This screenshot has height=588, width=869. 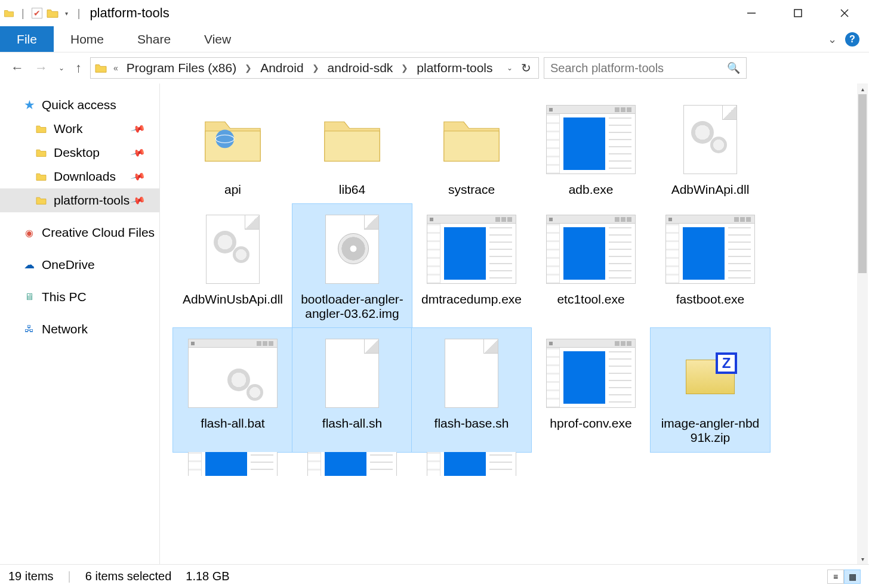 What do you see at coordinates (710, 390) in the screenshot?
I see `file-item: Zimage-angler-nbd91k.zip` at bounding box center [710, 390].